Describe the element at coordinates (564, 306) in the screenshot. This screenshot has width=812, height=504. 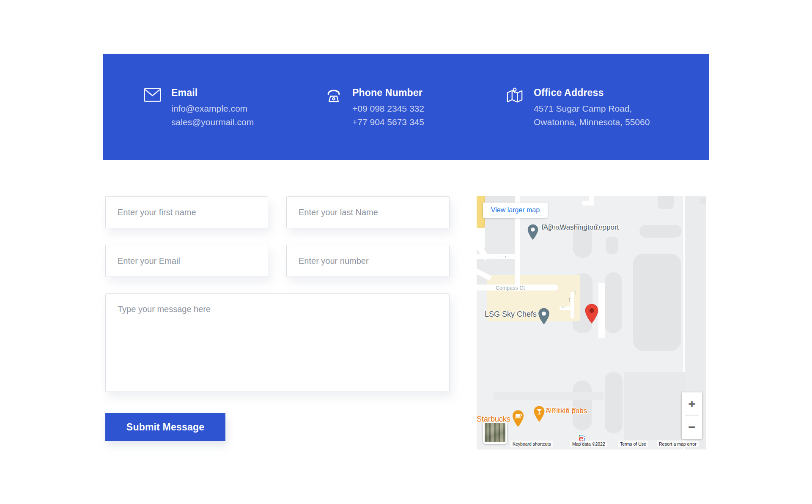
I see `arrow-left-icon: ←` at that location.